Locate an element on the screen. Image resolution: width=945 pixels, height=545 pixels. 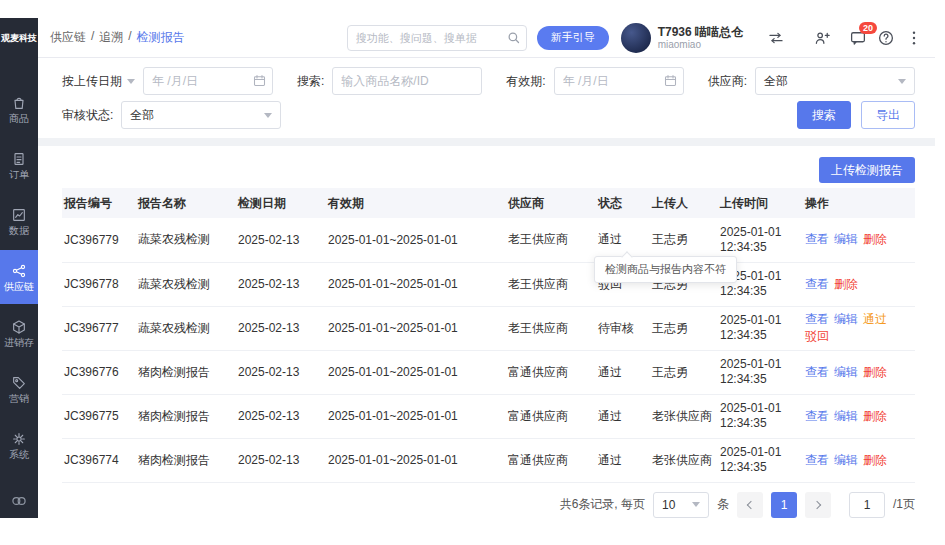
inventory-icon is located at coordinates (19, 327).